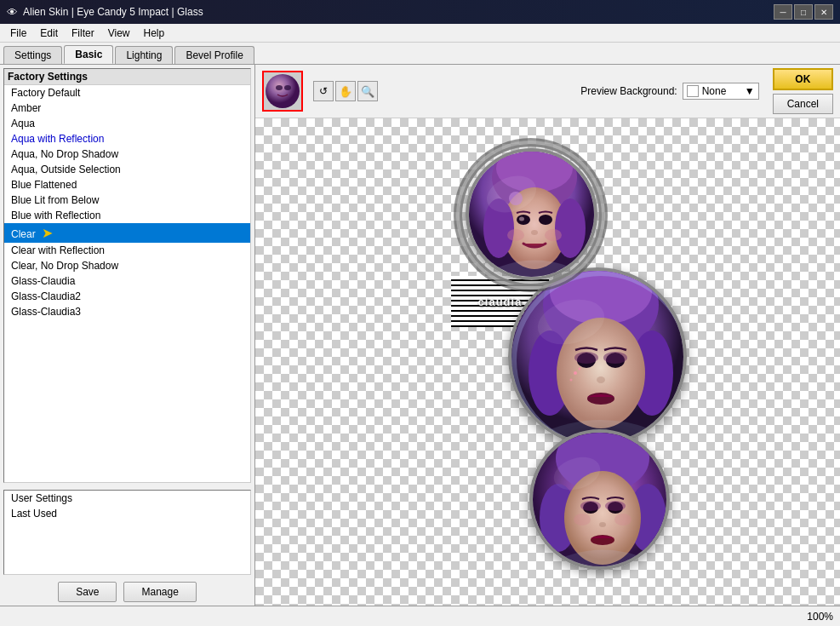 The height and width of the screenshot is (626, 840). I want to click on preset-blue-lit: Blue Lit from Below, so click(128, 200).